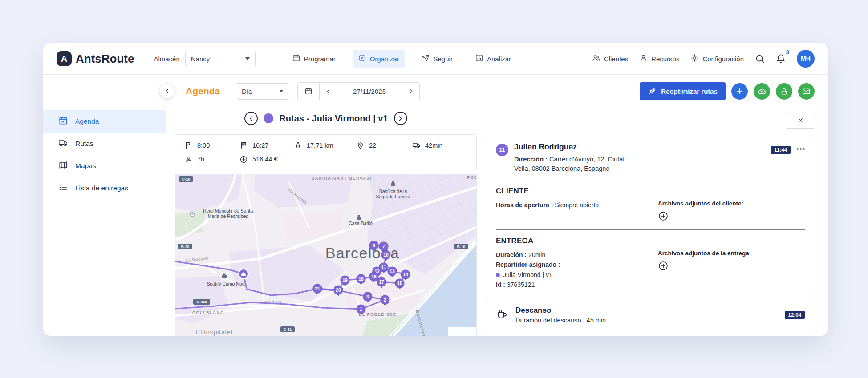  I want to click on list-icon, so click(63, 188).